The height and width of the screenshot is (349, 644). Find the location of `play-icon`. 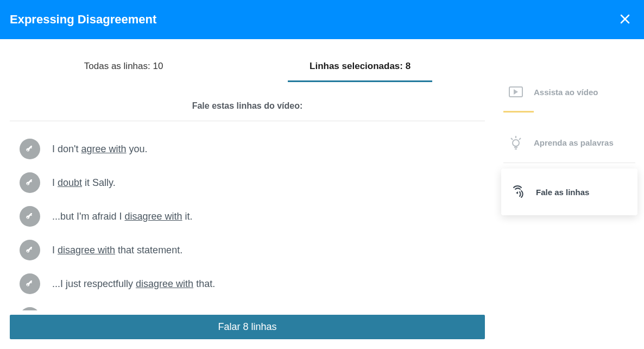

play-icon is located at coordinates (516, 92).